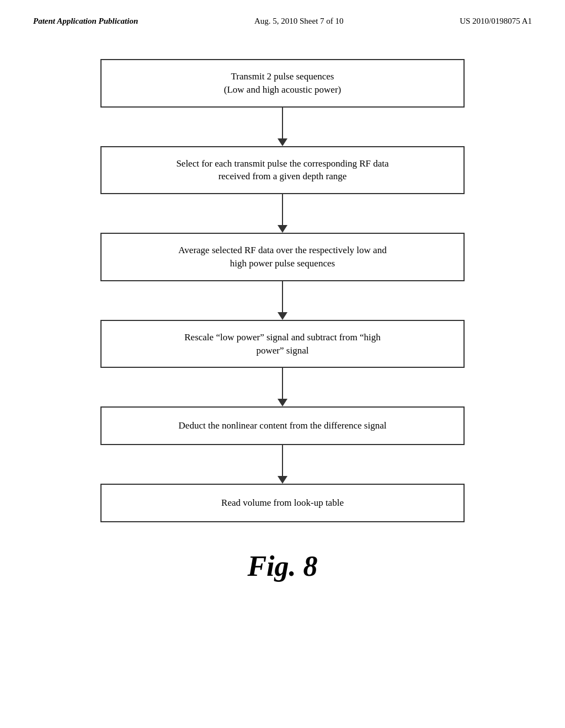 The image size is (565, 728). Describe the element at coordinates (282, 426) in the screenshot. I see `flowchart-box-5: Deduct the nonlinear content from the di…` at that location.